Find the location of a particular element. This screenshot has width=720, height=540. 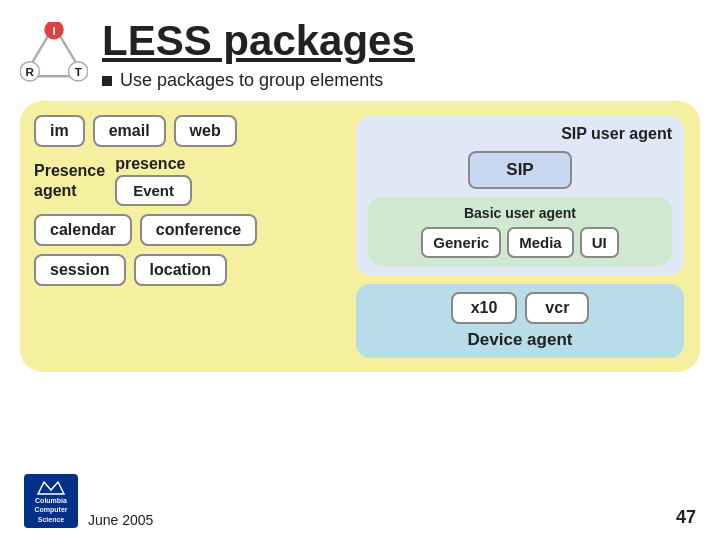

box-im: im is located at coordinates (60, 131).